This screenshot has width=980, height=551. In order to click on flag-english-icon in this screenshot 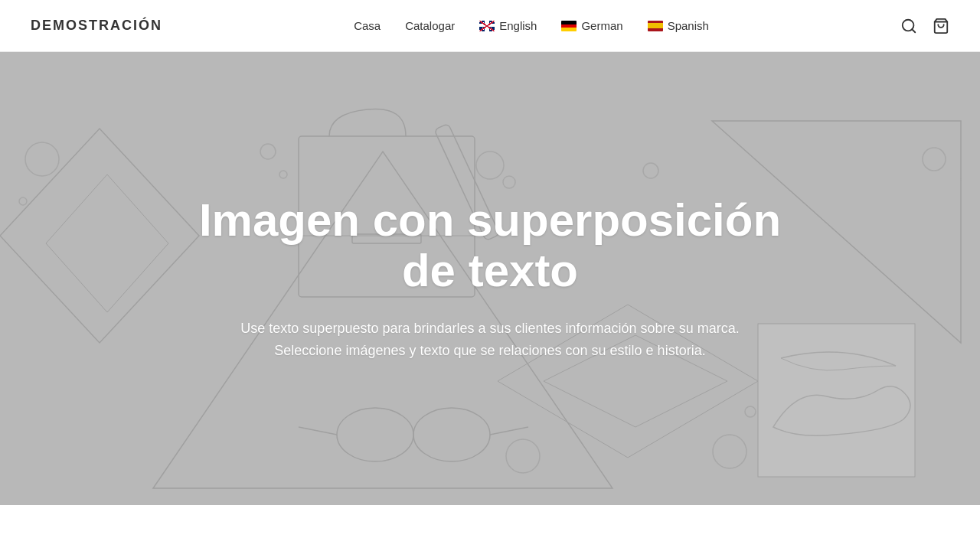, I will do `click(487, 26)`.